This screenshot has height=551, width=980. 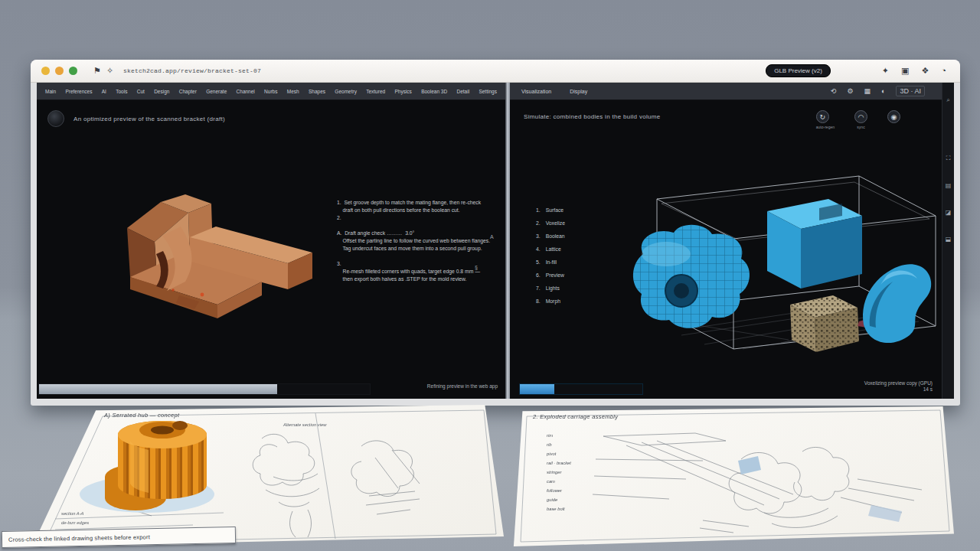 I want to click on right-header-actions: ↻ auto-regen ◠ sync ◉, so click(x=858, y=119).